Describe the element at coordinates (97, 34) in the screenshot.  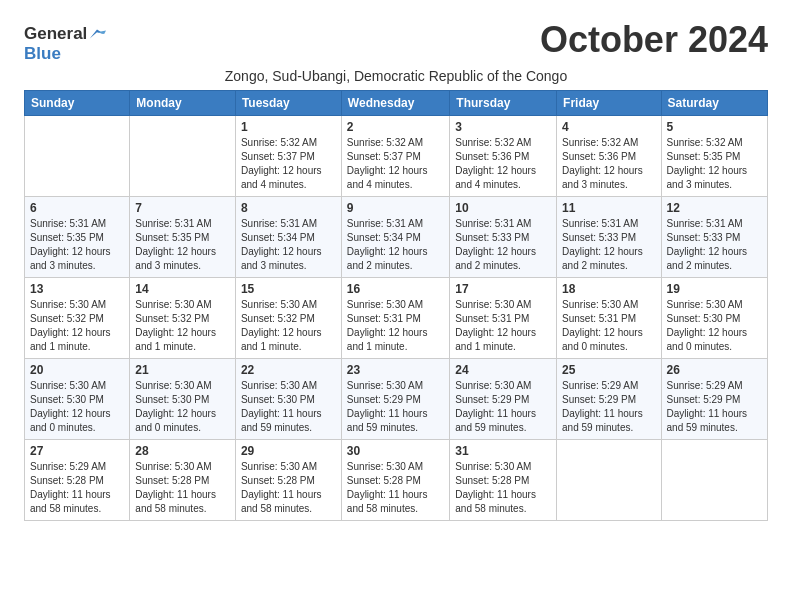
I see `logo-bird-icon` at that location.